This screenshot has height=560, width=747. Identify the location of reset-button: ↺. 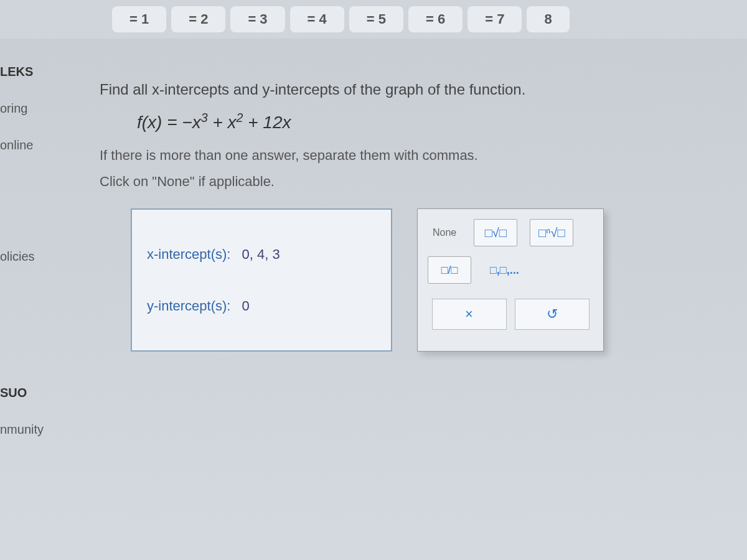
(552, 314).